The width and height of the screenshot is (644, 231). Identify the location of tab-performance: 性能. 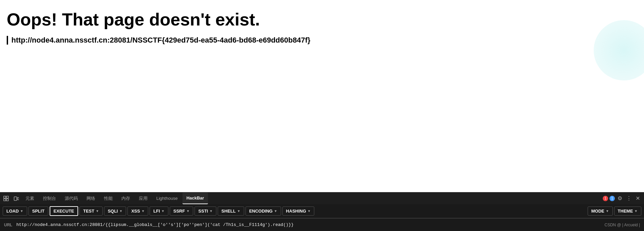
(108, 198).